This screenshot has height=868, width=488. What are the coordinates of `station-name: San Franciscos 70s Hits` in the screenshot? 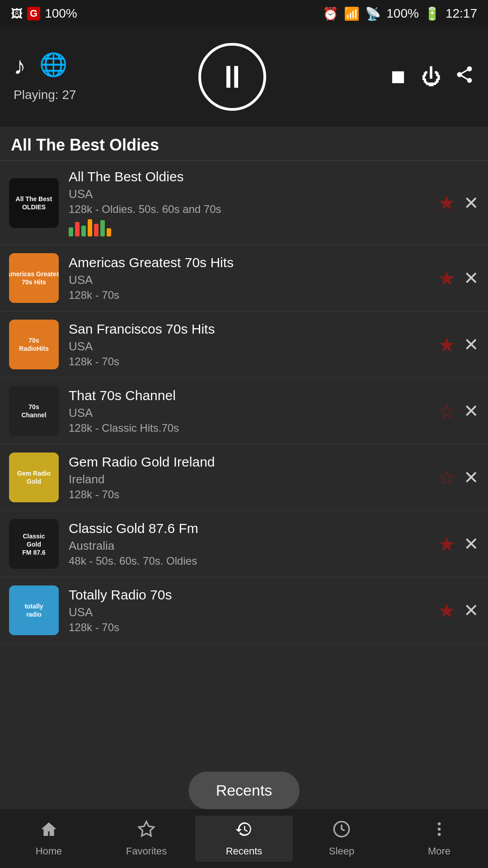 It's located at (253, 329).